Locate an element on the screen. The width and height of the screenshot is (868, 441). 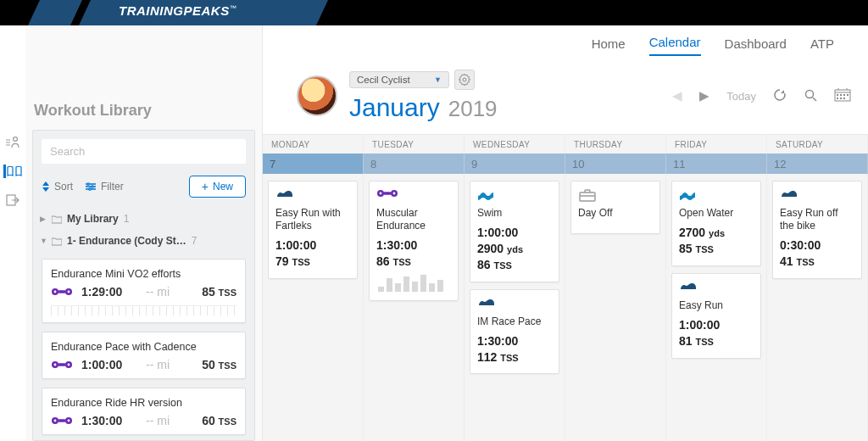
workout-card: Swim1:00:002900 yds86 TSS is located at coordinates (515, 232).